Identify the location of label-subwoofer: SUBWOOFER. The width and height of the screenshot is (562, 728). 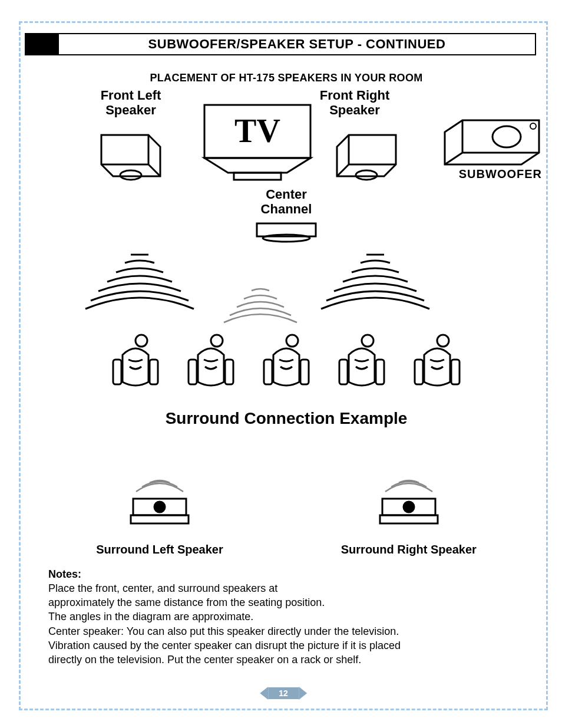
(501, 174).